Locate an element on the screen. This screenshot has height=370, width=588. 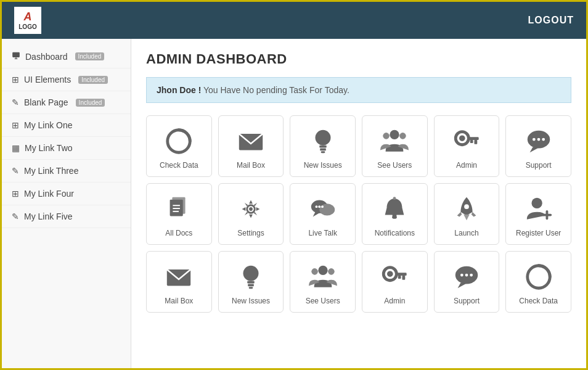
grid-icon: ⊞ is located at coordinates (15, 80).